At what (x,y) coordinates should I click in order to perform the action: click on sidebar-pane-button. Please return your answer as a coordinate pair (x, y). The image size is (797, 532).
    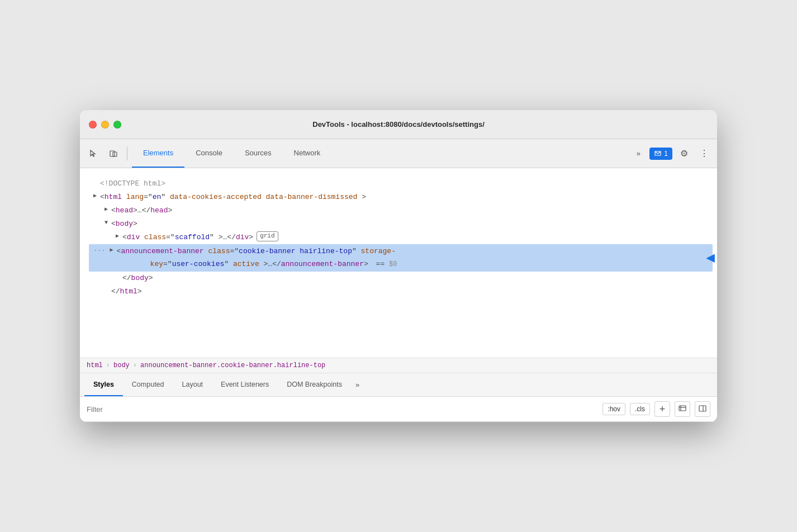
    Looking at the image, I should click on (703, 409).